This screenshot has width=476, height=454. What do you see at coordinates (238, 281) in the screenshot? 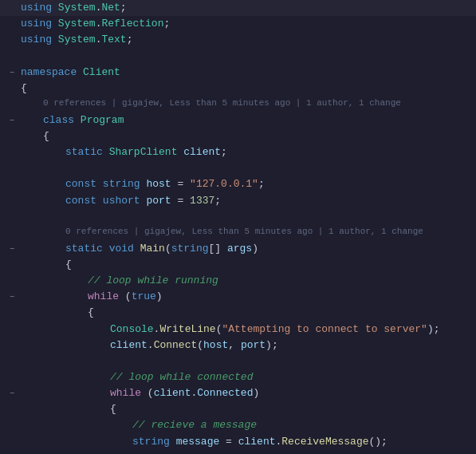
I see `code-line: // loop while running` at bounding box center [238, 281].